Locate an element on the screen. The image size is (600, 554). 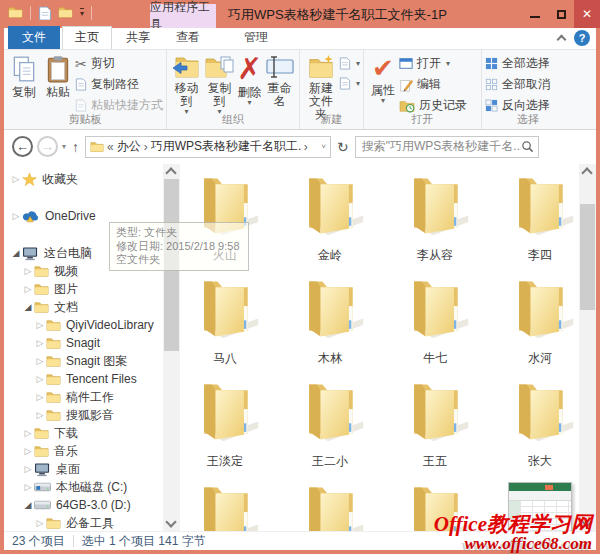
help-icon: ? is located at coordinates (582, 38).